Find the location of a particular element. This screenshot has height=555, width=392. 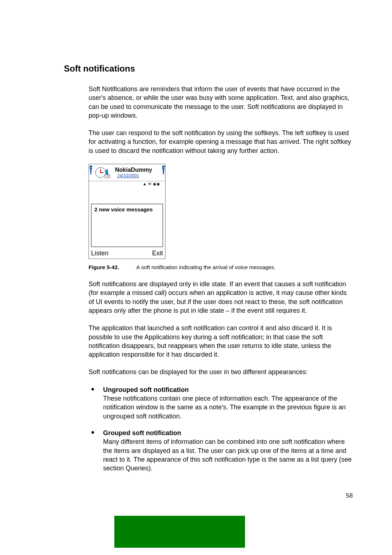

clock-icon: 24 is located at coordinates (103, 173).